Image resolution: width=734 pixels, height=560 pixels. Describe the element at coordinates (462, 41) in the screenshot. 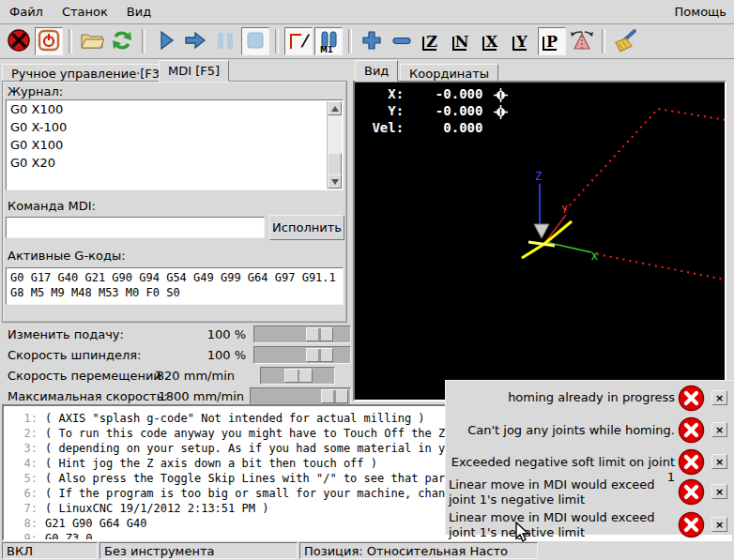

I see `view-z-rotated-button: N` at that location.